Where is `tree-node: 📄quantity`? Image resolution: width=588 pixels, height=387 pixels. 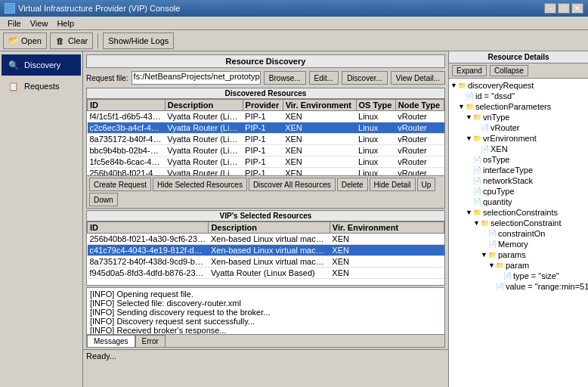
tree-node: 📄quantity is located at coordinates (518, 202).